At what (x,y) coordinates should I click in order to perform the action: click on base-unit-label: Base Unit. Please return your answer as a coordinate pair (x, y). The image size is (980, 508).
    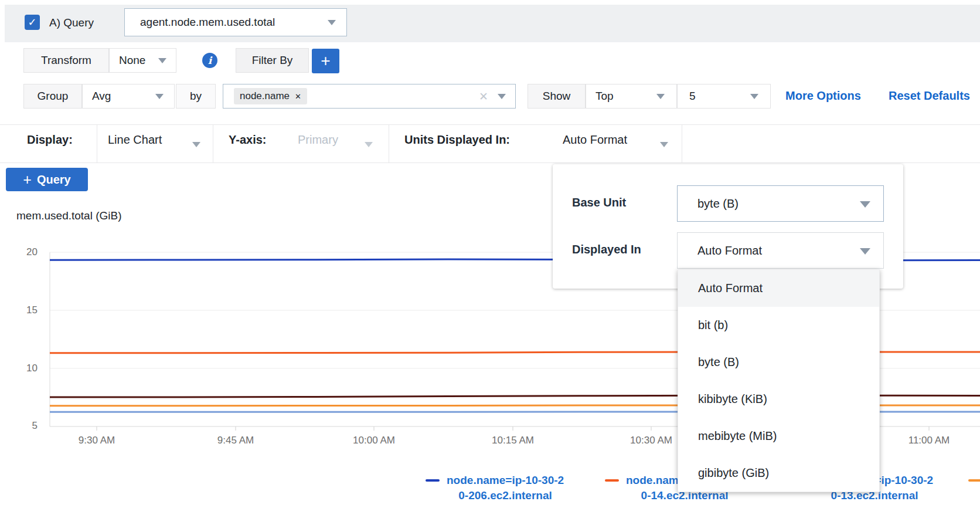
    Looking at the image, I should click on (599, 203).